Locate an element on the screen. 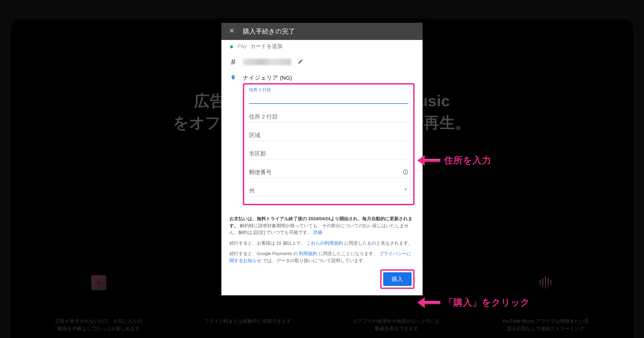 Image resolution: width=644 pixels, height=338 pixels. feature-item: 広告が表示されないので、お気に入りの動画を中断なしでたっぷり楽しめます is located at coordinates (99, 304).